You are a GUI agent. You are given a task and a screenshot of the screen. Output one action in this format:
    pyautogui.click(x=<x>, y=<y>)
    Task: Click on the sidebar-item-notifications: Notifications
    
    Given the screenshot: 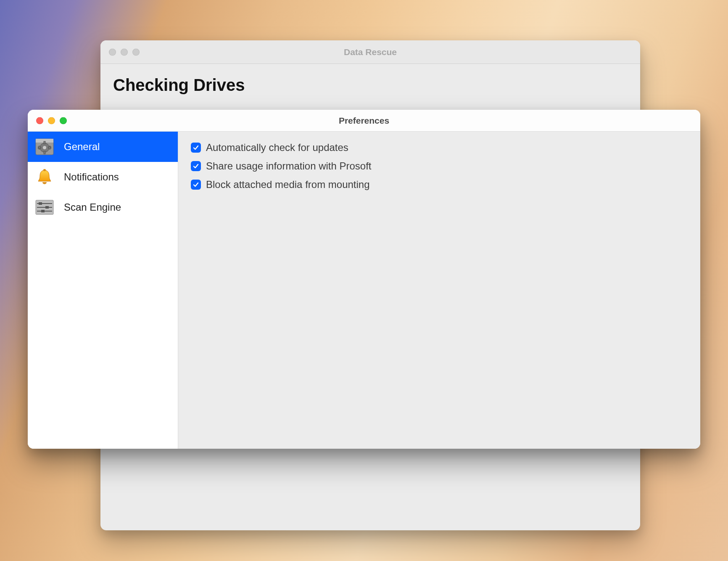 What is the action you would take?
    pyautogui.click(x=103, y=177)
    